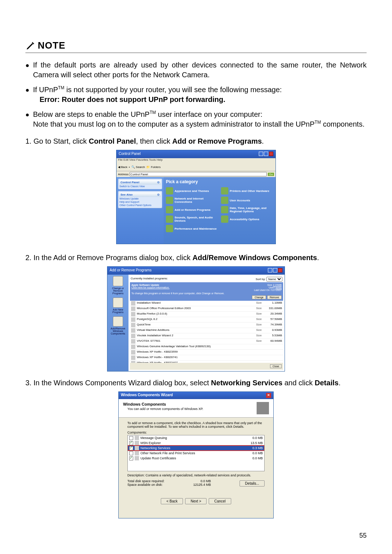 The image size is (392, 554). What do you see at coordinates (196, 167) in the screenshot?
I see `toolbar: ◀ Back ▪ 🔍 Search 📁 Folders` at bounding box center [196, 167].